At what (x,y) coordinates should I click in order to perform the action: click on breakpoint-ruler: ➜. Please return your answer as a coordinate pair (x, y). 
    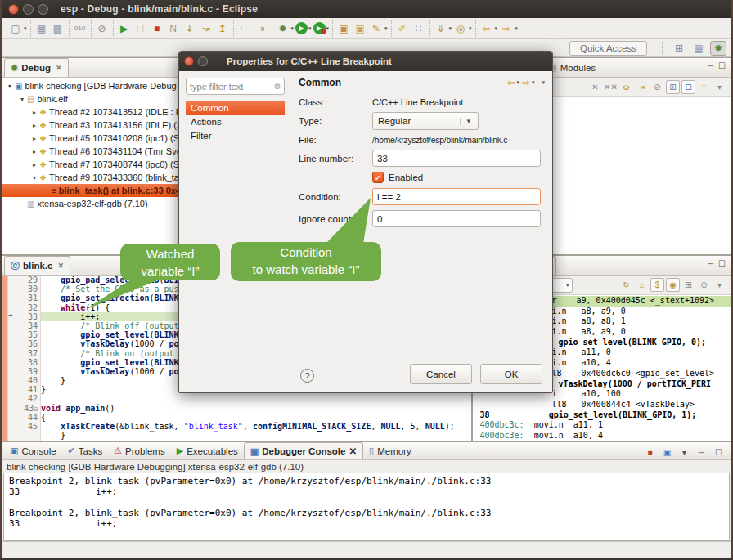
    Looking at the image, I should click on (14, 358).